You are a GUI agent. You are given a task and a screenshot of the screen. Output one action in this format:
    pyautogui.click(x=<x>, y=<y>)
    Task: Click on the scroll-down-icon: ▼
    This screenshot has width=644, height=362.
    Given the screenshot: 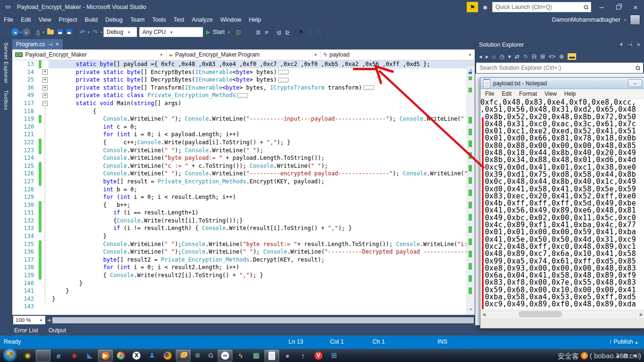 What is the action you would take?
    pyautogui.click(x=471, y=310)
    